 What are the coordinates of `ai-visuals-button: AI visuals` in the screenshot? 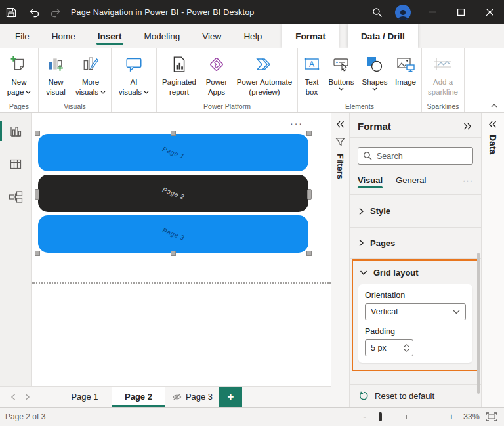 It's located at (134, 74).